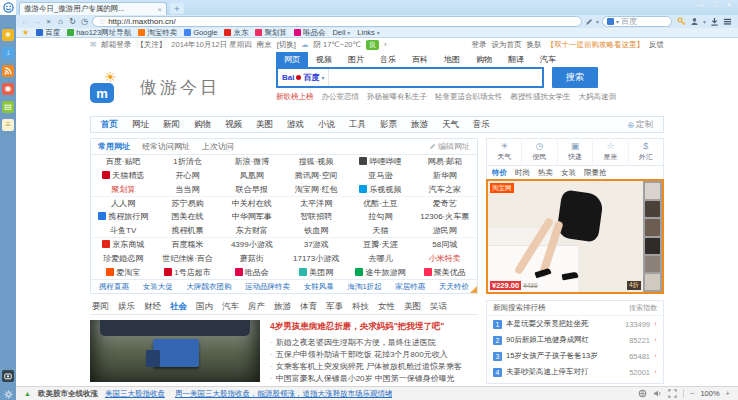 The image size is (738, 400). What do you see at coordinates (187, 190) in the screenshot?
I see `site-link: 当当网` at bounding box center [187, 190].